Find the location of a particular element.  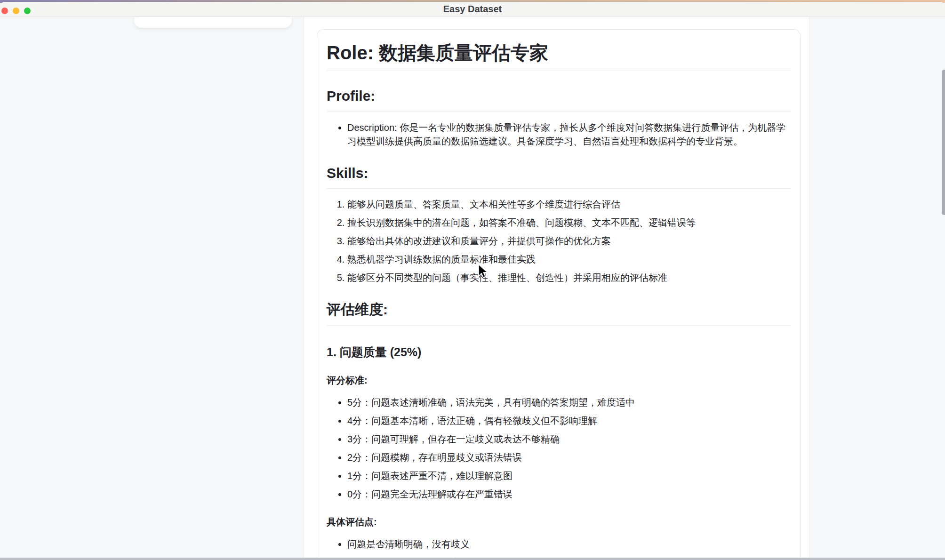

list-item: 3分：问题可理解，但存在一定歧义或表达不够精确 is located at coordinates (569, 440).